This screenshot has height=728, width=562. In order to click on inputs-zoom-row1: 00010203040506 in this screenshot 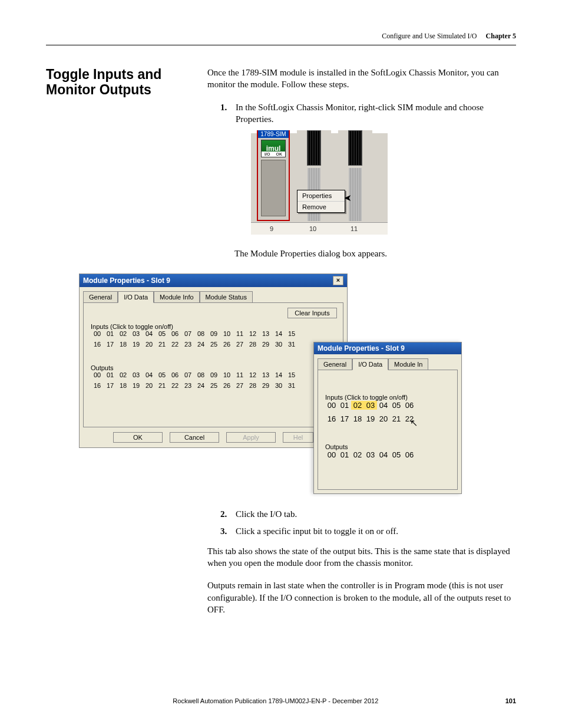, I will do `click(388, 406)`.